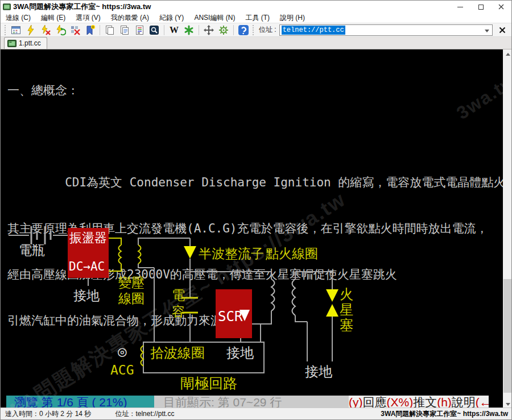 This screenshot has height=420, width=512. Describe the element at coordinates (75, 30) in the screenshot. I see `close-connection-icon` at that location.